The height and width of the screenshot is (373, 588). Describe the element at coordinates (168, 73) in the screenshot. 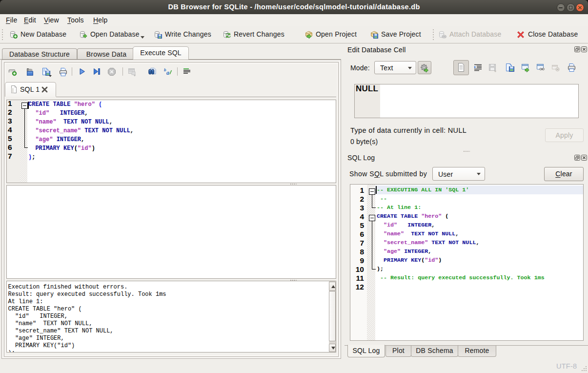

I see `svg-text: a` at that location.